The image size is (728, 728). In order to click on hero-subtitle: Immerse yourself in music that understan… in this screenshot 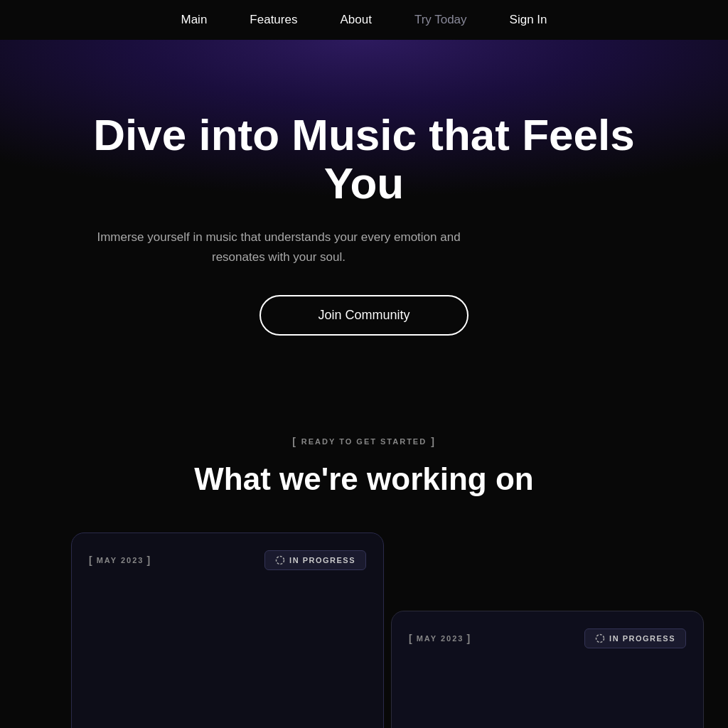, I will do `click(279, 247)`.